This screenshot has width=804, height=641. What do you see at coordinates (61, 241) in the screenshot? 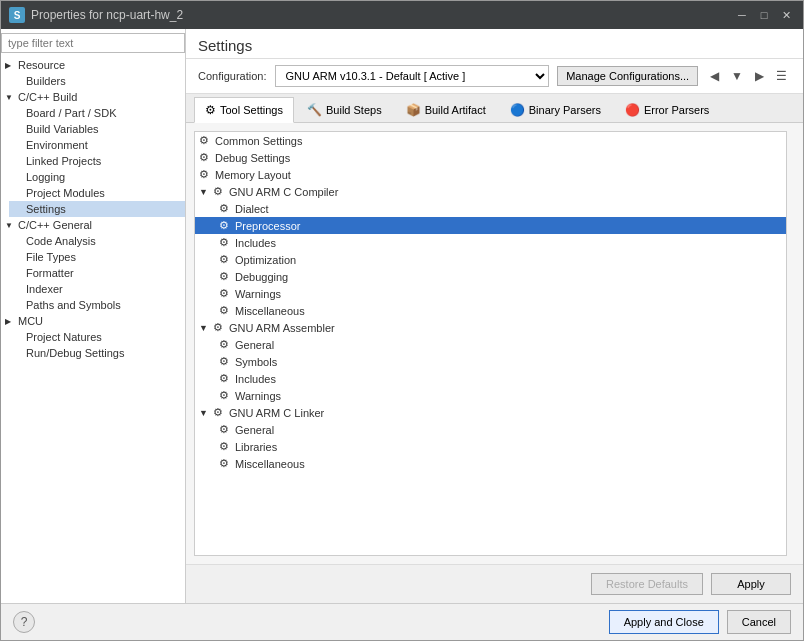
I see `sidebar-item-label: Code Analysis` at bounding box center [61, 241].